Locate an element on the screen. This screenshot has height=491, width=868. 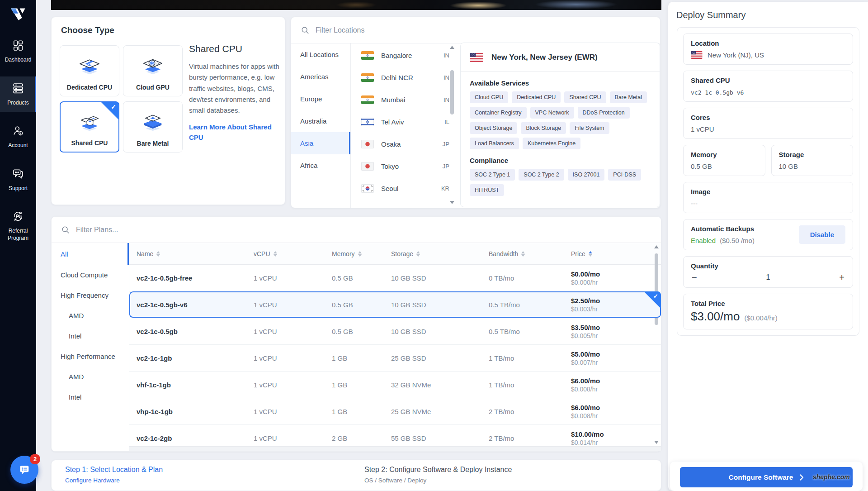
service-badge: Block Storage is located at coordinates (543, 128).